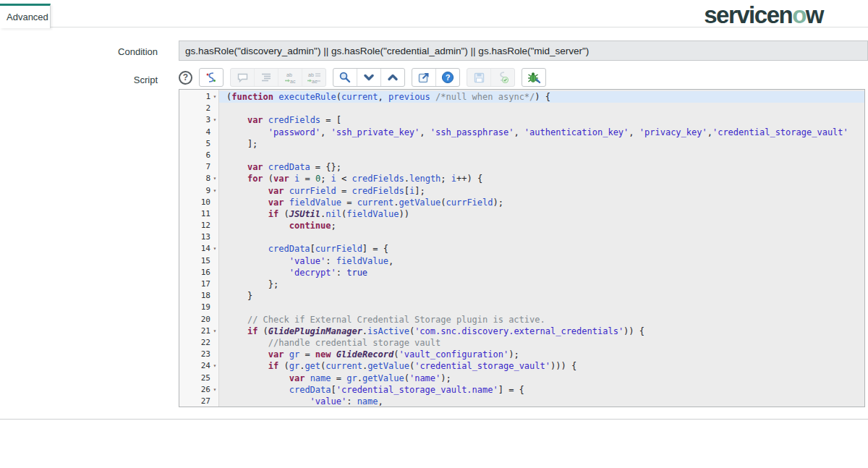  I want to click on code-line: 9▾ var currField = credFields[i];, so click(522, 191).